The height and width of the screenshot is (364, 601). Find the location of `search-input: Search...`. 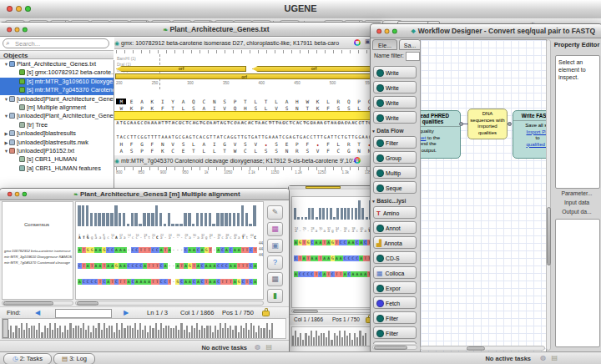

search-input: Search... is located at coordinates (56, 43).